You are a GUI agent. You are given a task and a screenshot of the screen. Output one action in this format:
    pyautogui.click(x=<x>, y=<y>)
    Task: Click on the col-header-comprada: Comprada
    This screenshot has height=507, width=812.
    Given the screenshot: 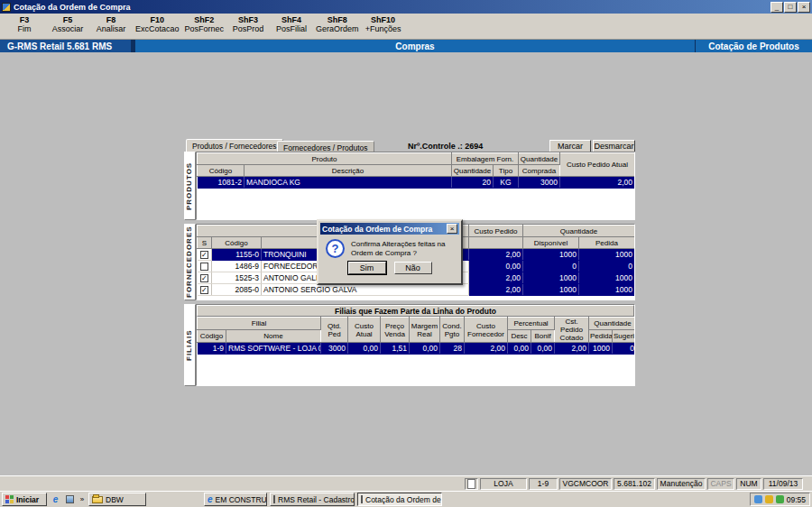 What is the action you would take?
    pyautogui.click(x=540, y=171)
    